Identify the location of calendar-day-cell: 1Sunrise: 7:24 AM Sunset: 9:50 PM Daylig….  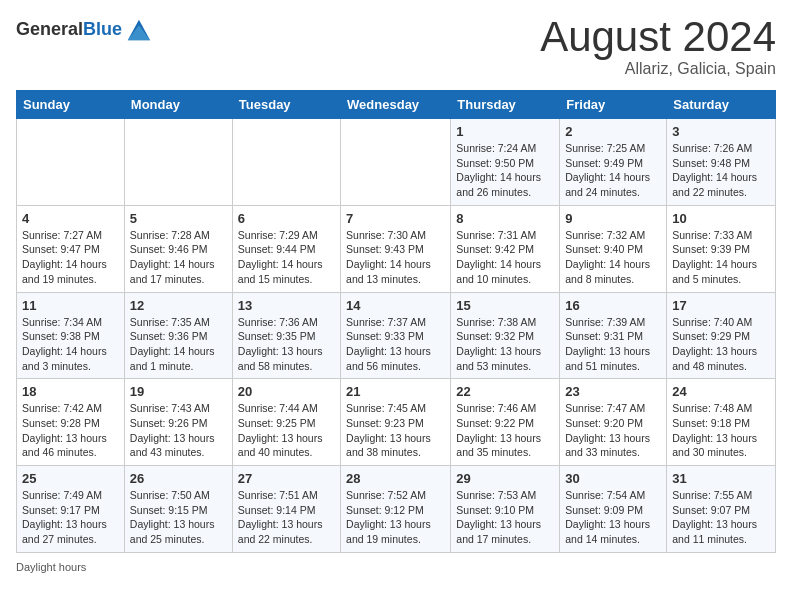
(506, 162).